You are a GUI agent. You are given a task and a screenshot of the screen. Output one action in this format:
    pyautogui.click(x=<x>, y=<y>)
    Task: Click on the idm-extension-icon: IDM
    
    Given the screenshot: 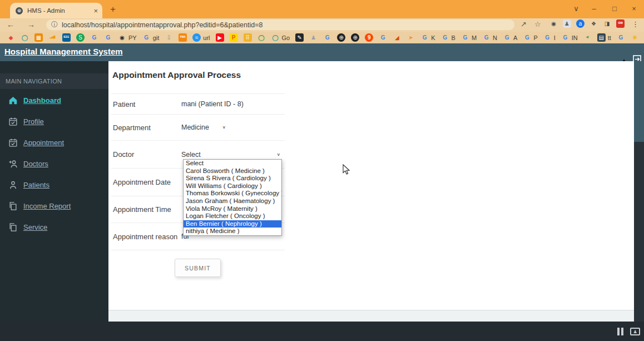 What is the action you would take?
    pyautogui.click(x=621, y=23)
    